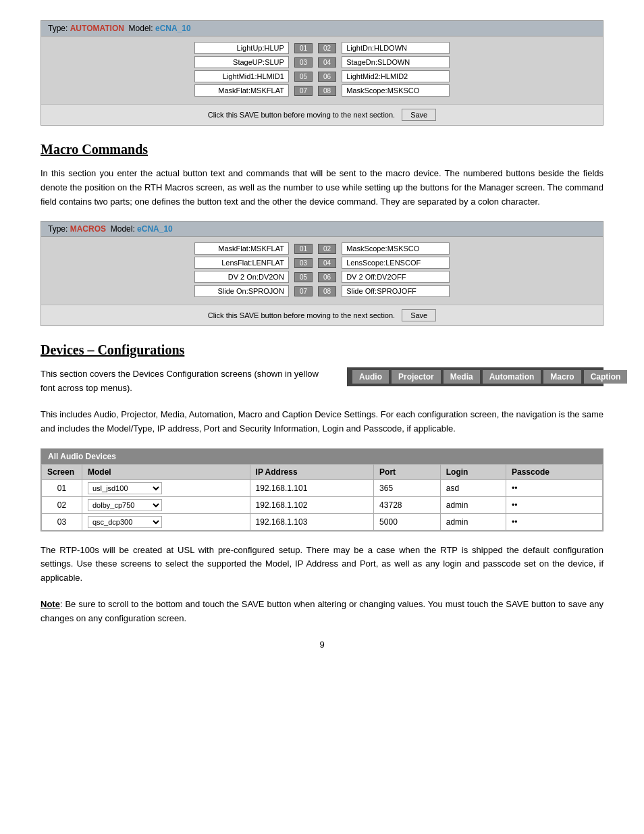 This screenshot has height=834, width=644. Describe the element at coordinates (322, 277) in the screenshot. I see `panel-row: DV 2 On:DV2ON 05 06 DV 2 Off:DV2OFF` at that location.